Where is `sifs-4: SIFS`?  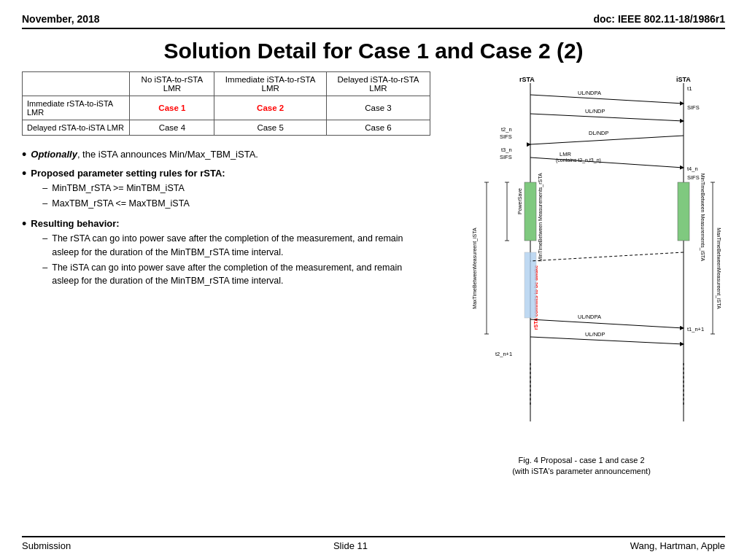
sifs-4: SIFS is located at coordinates (693, 178).